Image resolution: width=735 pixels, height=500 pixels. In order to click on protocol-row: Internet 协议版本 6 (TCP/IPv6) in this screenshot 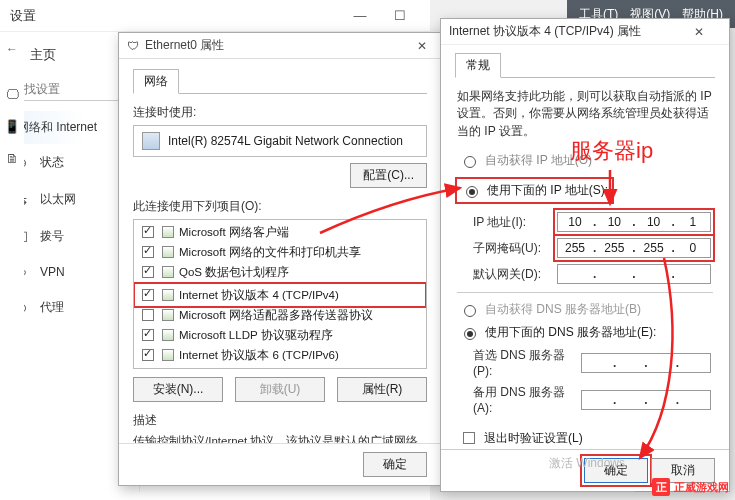, I will do `click(280, 355)`.